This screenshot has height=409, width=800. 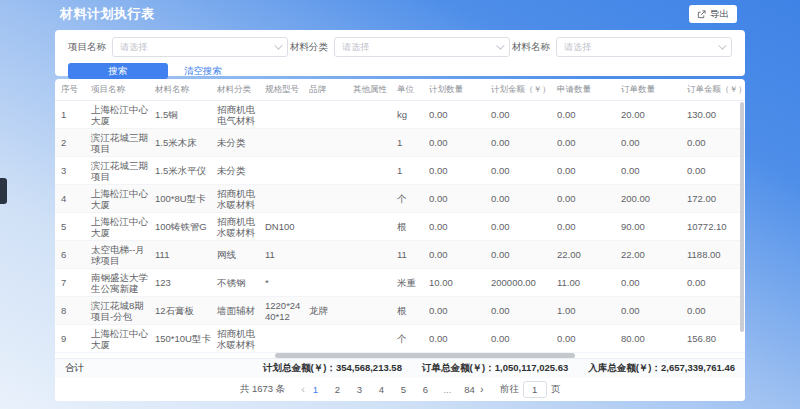 I want to click on sidebar-toggle-handle, so click(x=4, y=191).